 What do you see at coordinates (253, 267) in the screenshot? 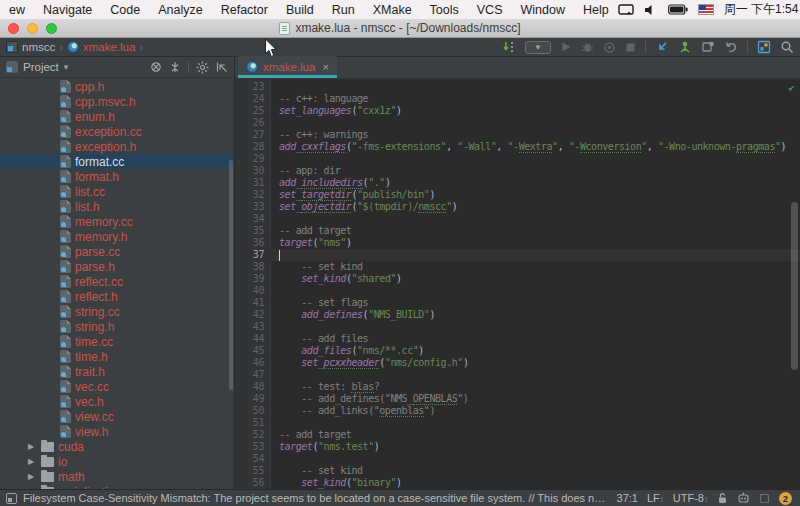
I see `line-number: 38` at bounding box center [253, 267].